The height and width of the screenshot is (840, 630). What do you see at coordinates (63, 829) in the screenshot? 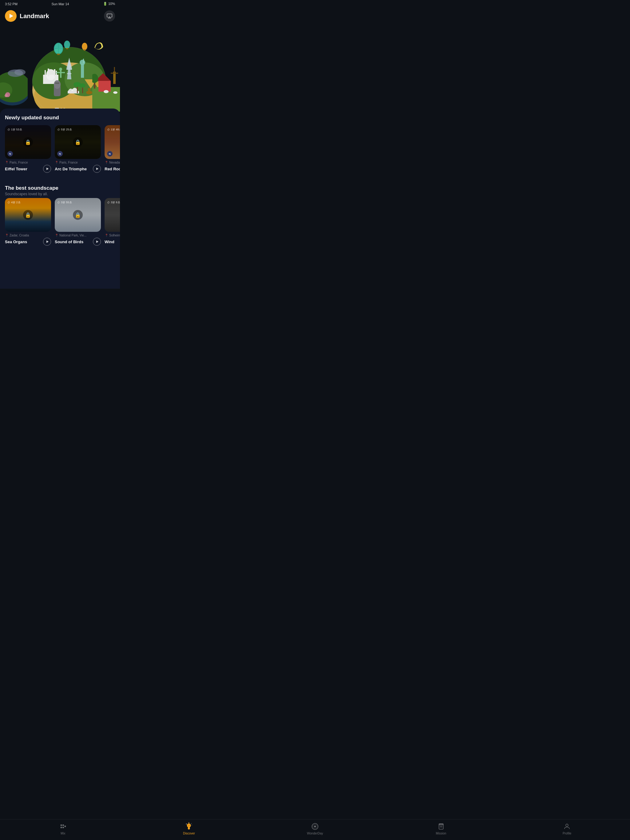
I see `nav-mix: Mix` at bounding box center [63, 829].